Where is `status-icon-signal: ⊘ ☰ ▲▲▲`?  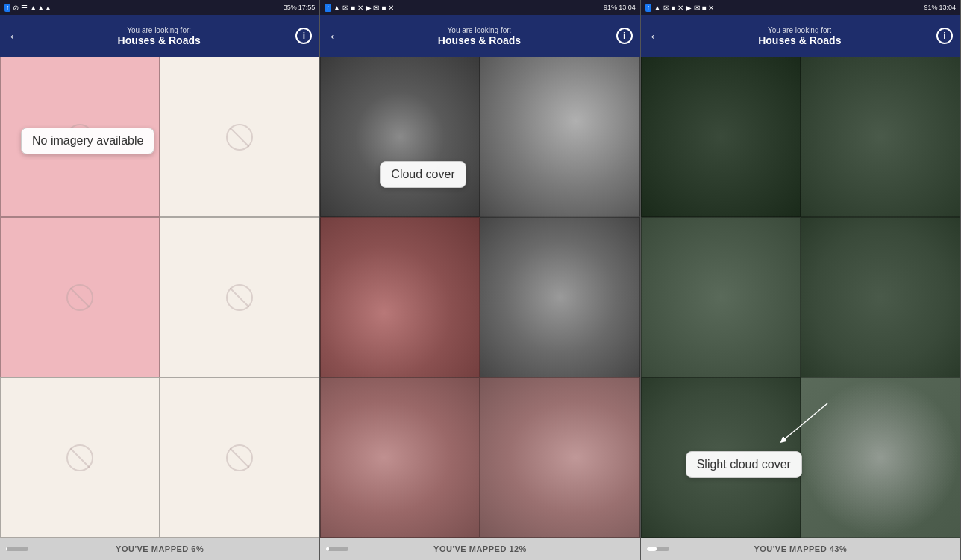
status-icon-signal: ⊘ ☰ ▲▲▲ is located at coordinates (32, 7).